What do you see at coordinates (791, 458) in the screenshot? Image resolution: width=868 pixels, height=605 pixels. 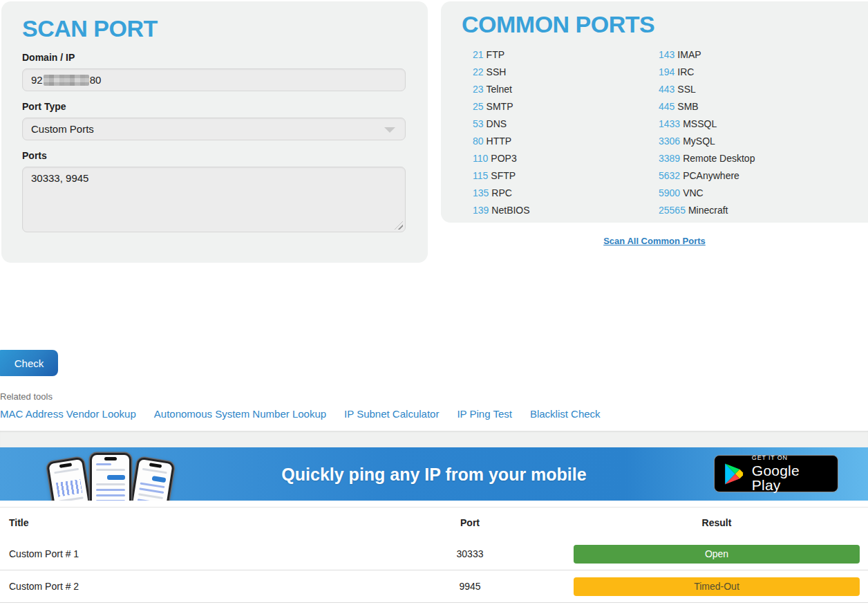 I see `google-play-get-it-on: GET IT ON` at bounding box center [791, 458].